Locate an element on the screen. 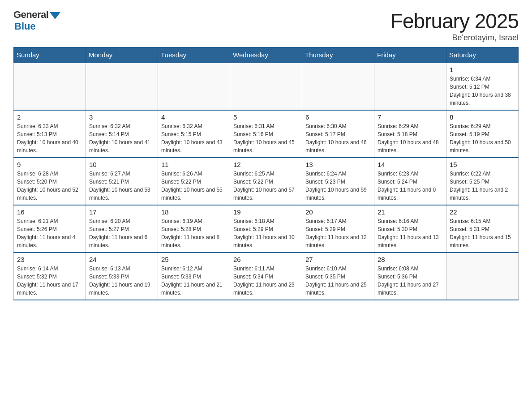 This screenshot has height=411, width=532. day-info: Sunrise: 6:26 AMSunset: 5:22 PMDaylight:… is located at coordinates (194, 186).